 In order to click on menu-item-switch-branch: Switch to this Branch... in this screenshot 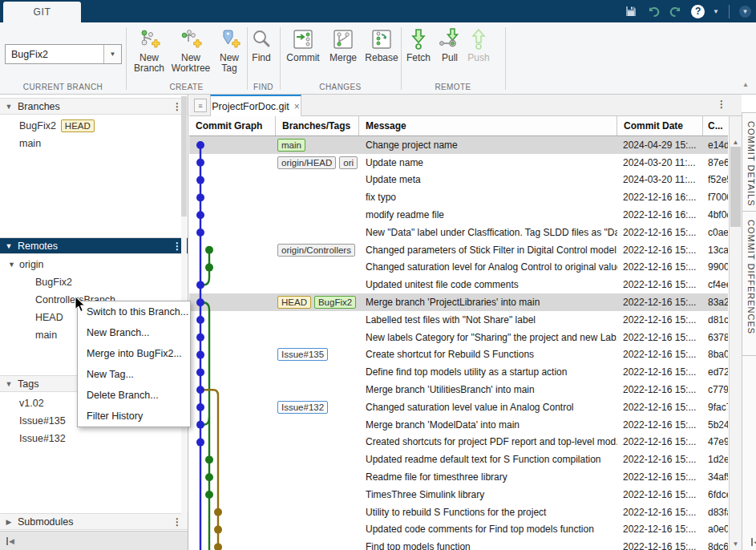, I will do `click(134, 312)`.